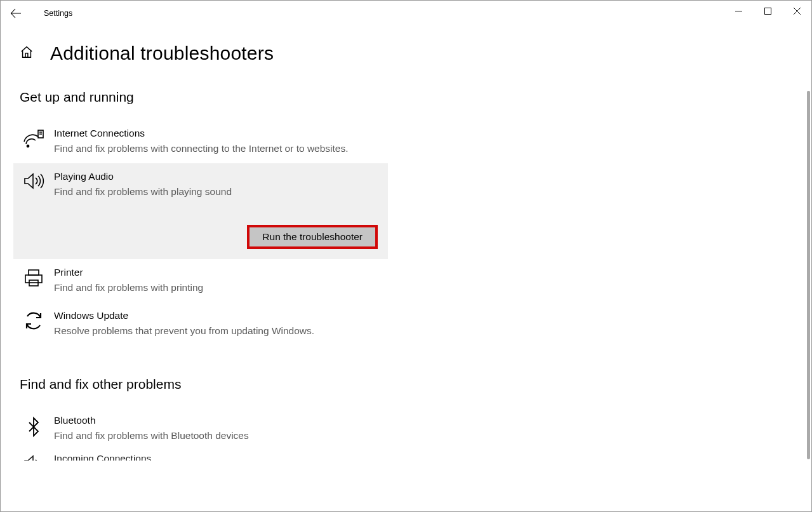 The height and width of the screenshot is (512, 812). I want to click on minimize-button, so click(738, 11).